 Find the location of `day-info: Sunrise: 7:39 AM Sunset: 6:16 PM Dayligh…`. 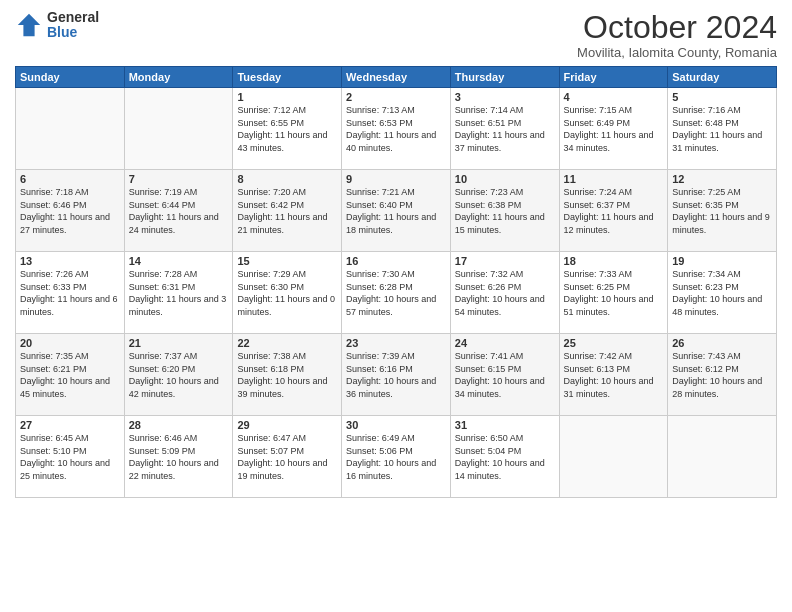

day-info: Sunrise: 7:39 AM Sunset: 6:16 PM Dayligh… is located at coordinates (396, 375).